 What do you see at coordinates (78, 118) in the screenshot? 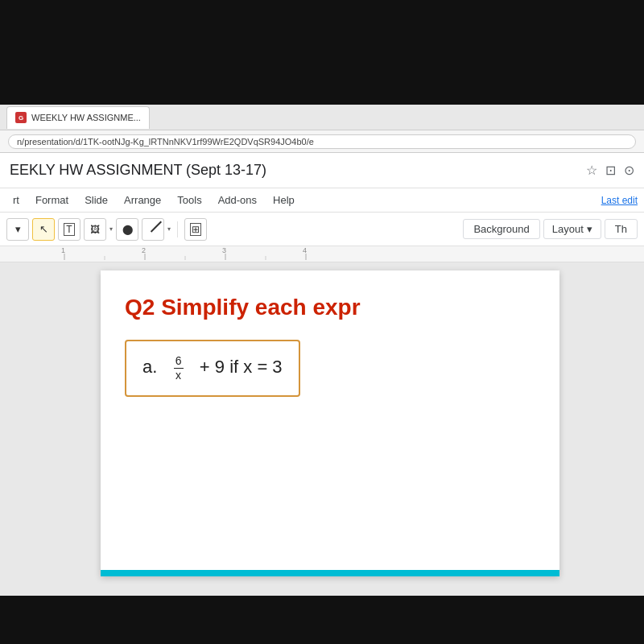
I see `browser-tab: G WEEKLY HW ASSIGNME...` at bounding box center [78, 118].